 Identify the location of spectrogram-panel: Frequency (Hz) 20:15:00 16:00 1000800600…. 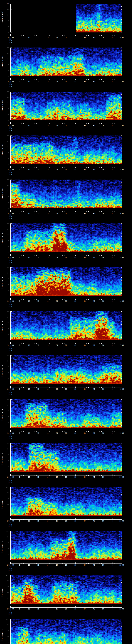
(66, 286).